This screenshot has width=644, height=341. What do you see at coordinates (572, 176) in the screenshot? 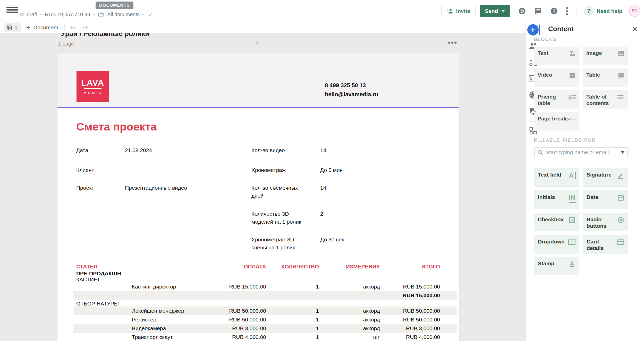
I see `text-field-icon: A` at bounding box center [572, 176].